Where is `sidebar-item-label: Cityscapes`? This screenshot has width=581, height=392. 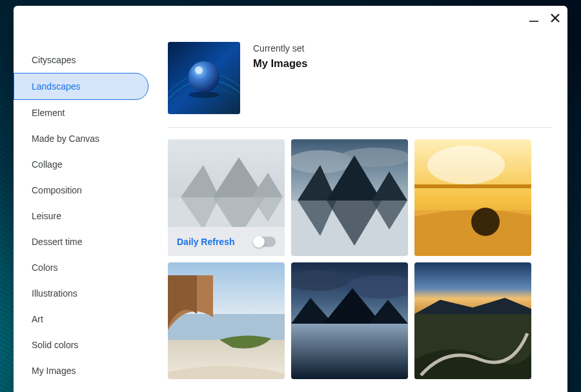 sidebar-item-label: Cityscapes is located at coordinates (54, 60).